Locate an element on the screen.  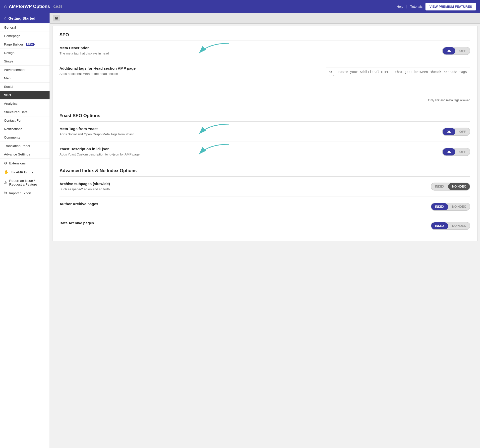
app-title: AMPforWP Options is located at coordinates (29, 6).